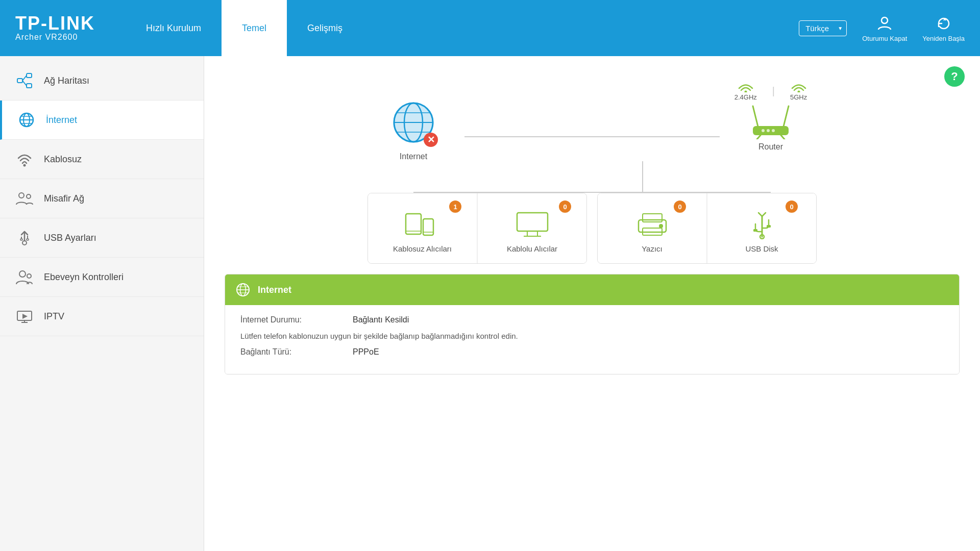  I want to click on usb-disk-count-badge: 0, so click(792, 207).